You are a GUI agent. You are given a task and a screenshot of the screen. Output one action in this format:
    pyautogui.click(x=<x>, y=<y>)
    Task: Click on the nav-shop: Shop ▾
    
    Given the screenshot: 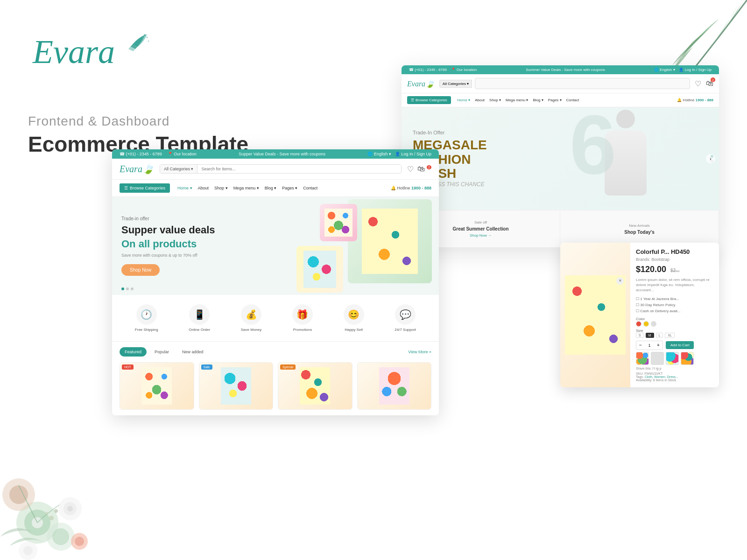 What is the action you would take?
    pyautogui.click(x=221, y=188)
    